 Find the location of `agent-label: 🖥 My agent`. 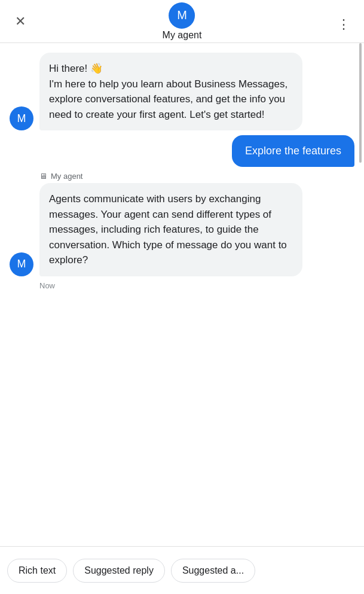

agent-label: 🖥 My agent is located at coordinates (197, 176).